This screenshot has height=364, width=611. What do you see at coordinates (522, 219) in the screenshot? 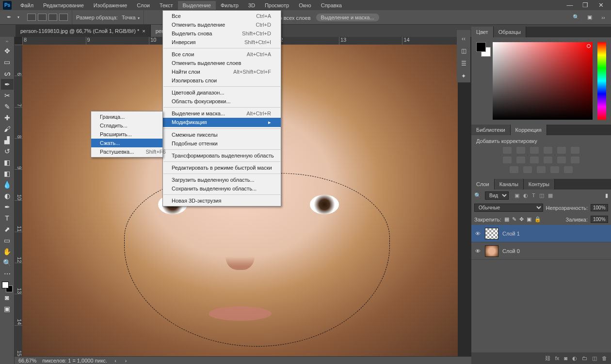
I see `lock-position: ✥` at bounding box center [522, 219].